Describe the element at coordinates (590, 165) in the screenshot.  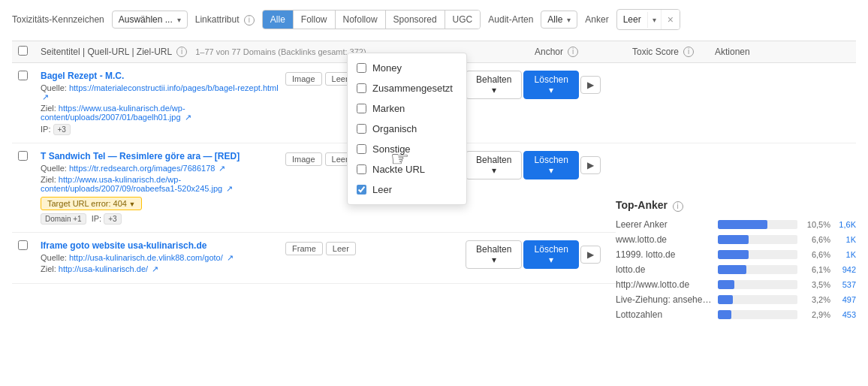
I see `row2-send-button: ▶` at that location.